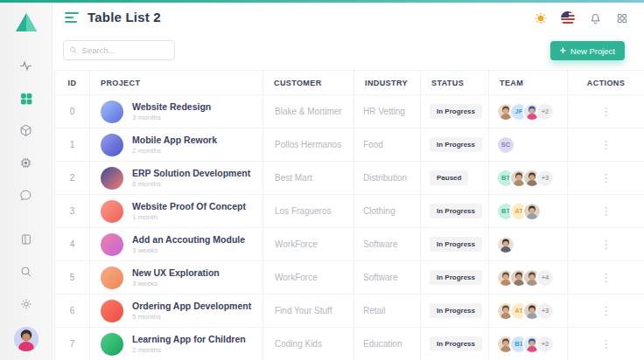 The width and height of the screenshot is (644, 360). I want to click on status-cell: Paused, so click(455, 178).